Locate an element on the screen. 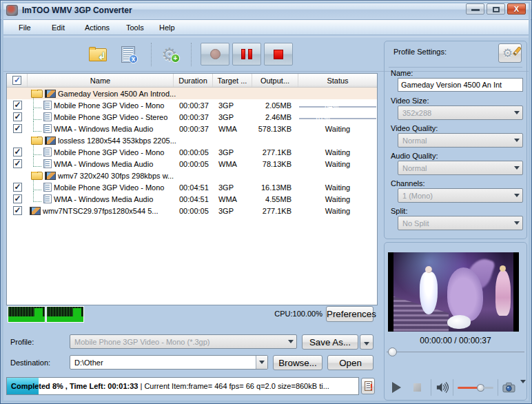  item-output: 78.13KB is located at coordinates (276, 164).